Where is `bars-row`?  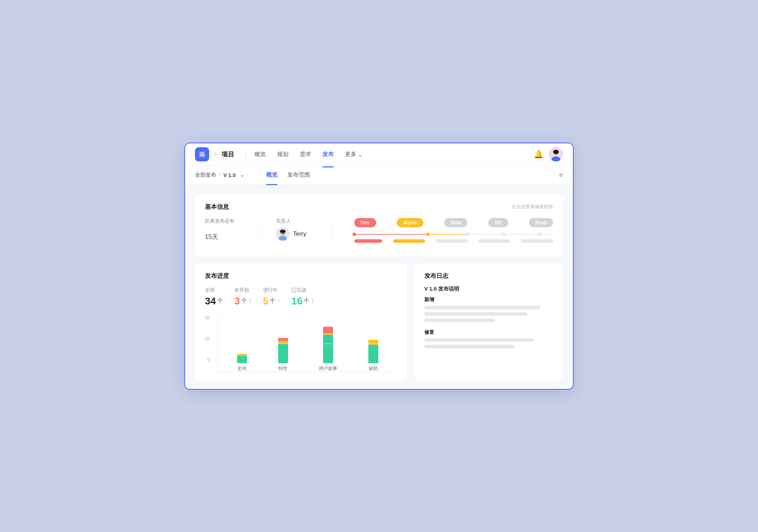
bars-row is located at coordinates (454, 241).